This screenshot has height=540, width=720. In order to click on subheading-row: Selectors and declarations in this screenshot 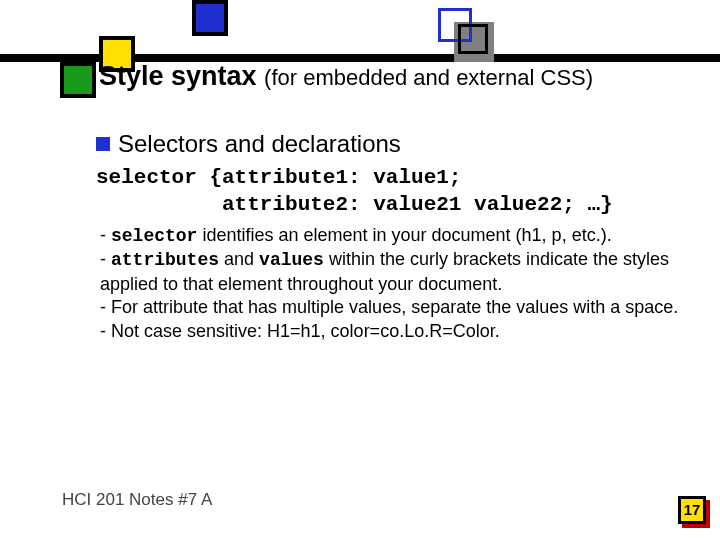, I will do `click(248, 144)`.